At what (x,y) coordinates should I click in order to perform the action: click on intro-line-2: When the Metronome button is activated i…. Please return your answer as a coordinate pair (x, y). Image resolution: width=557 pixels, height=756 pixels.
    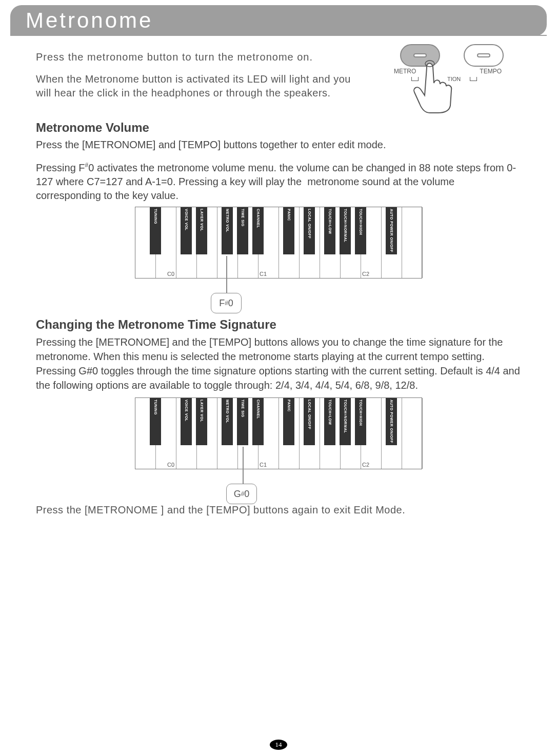
    Looking at the image, I should click on (200, 86).